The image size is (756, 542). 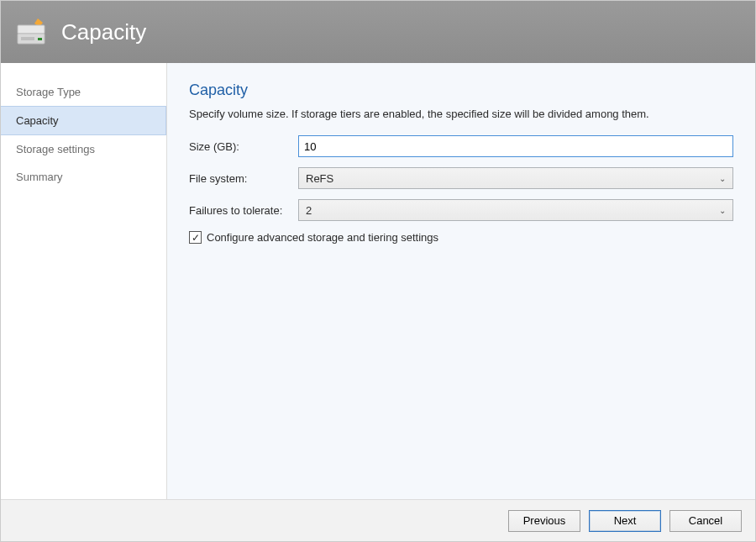 I want to click on size-input, so click(x=516, y=146).